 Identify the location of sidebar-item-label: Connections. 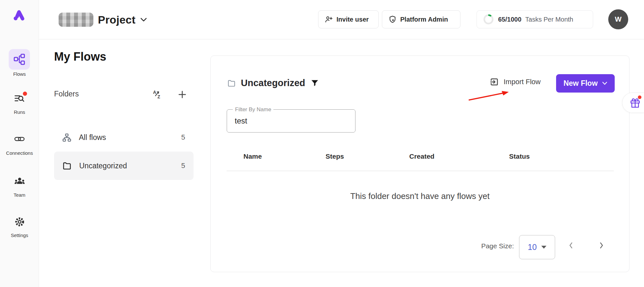
(19, 153).